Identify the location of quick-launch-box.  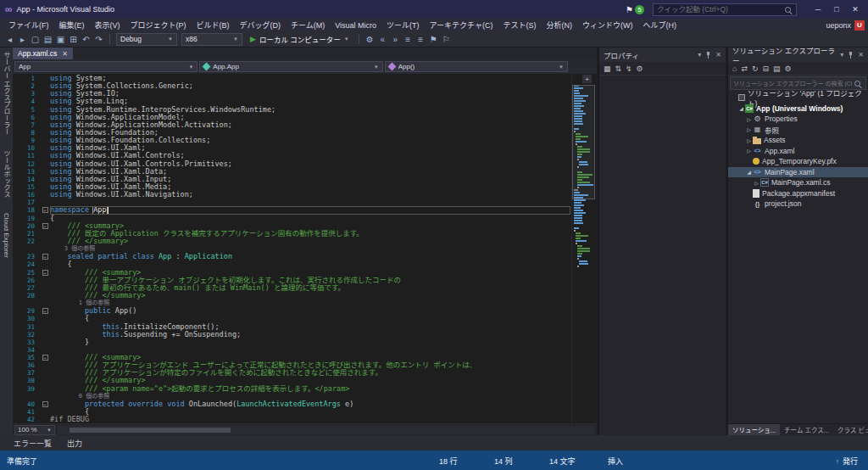
(725, 10).